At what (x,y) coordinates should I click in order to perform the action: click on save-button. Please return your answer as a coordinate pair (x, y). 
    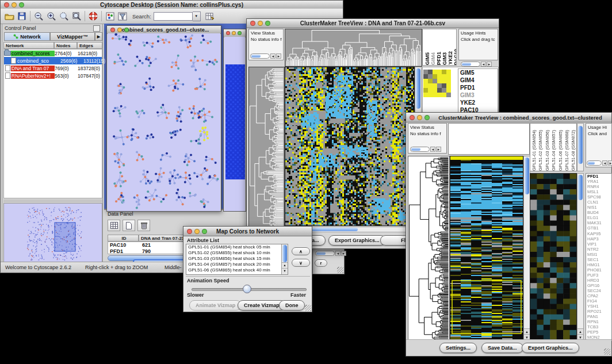
    Looking at the image, I should click on (22, 16).